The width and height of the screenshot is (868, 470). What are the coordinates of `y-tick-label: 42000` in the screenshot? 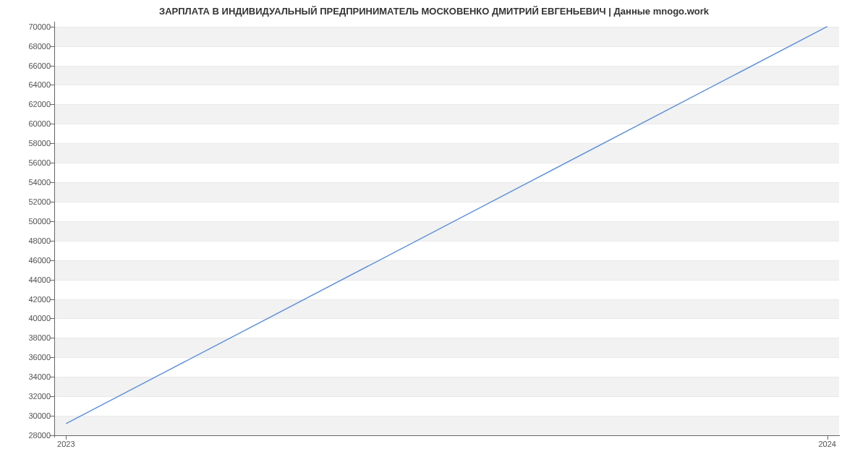 It's located at (29, 299).